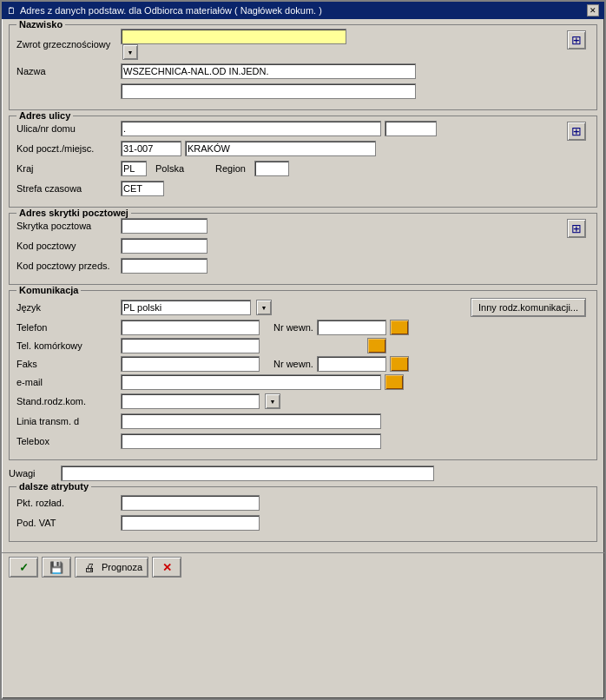 This screenshot has width=606, height=700. Describe the element at coordinates (151, 149) in the screenshot. I see `postal-code-input` at that location.